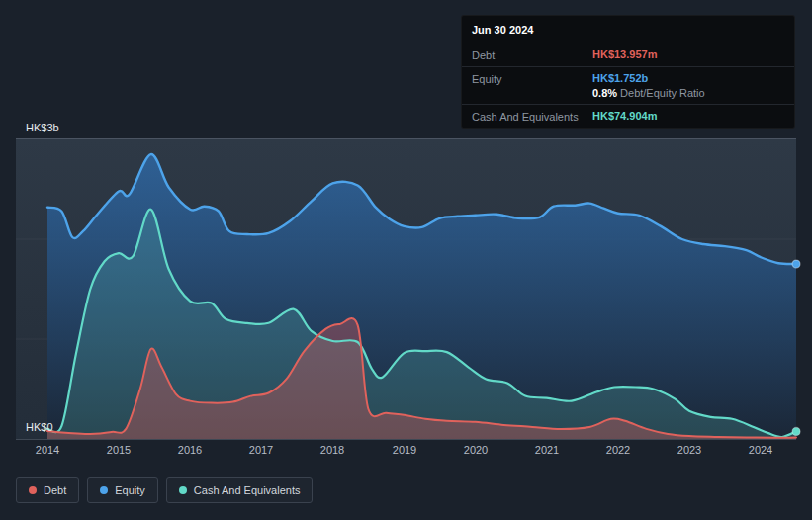 The image size is (812, 520). I want to click on chart-legend: Debt Equity Cash And Equivalents, so click(164, 490).